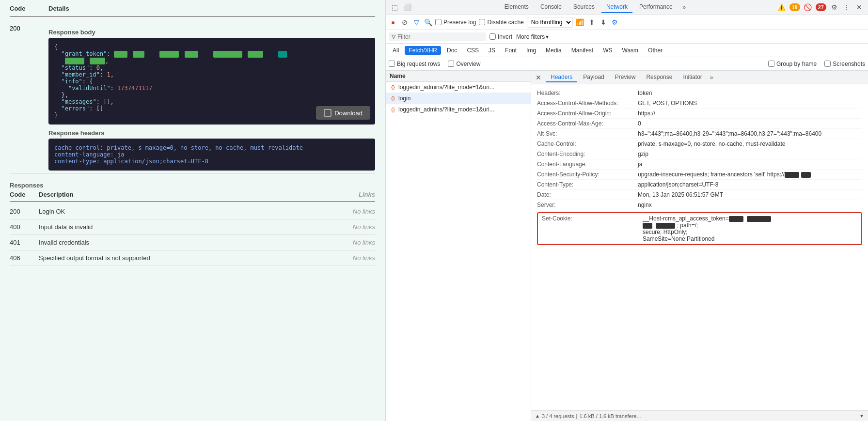 The height and width of the screenshot is (421, 868). Describe the element at coordinates (847, 7) in the screenshot. I see `more-options-icon: ⋮` at that location.